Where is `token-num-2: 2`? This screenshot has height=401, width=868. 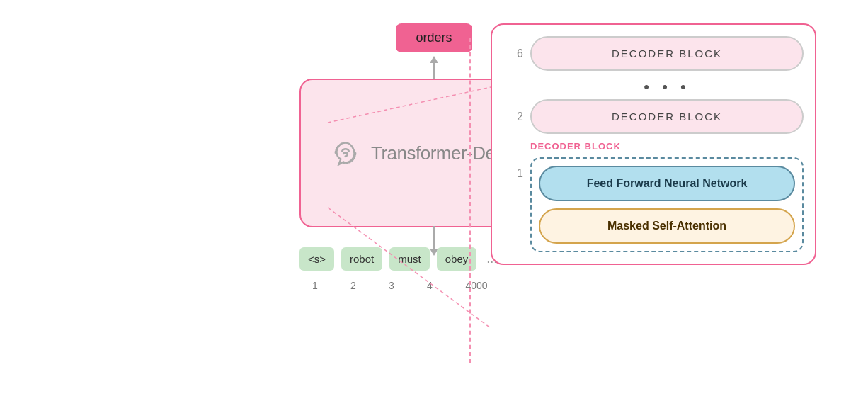
token-num-2: 2 is located at coordinates (353, 286).